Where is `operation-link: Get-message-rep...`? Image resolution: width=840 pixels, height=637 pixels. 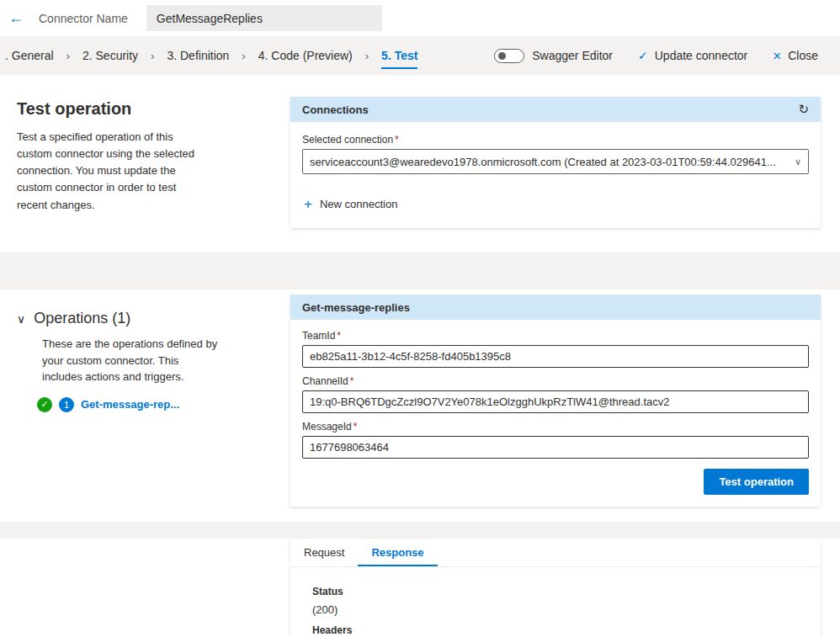 operation-link: Get-message-rep... is located at coordinates (130, 404).